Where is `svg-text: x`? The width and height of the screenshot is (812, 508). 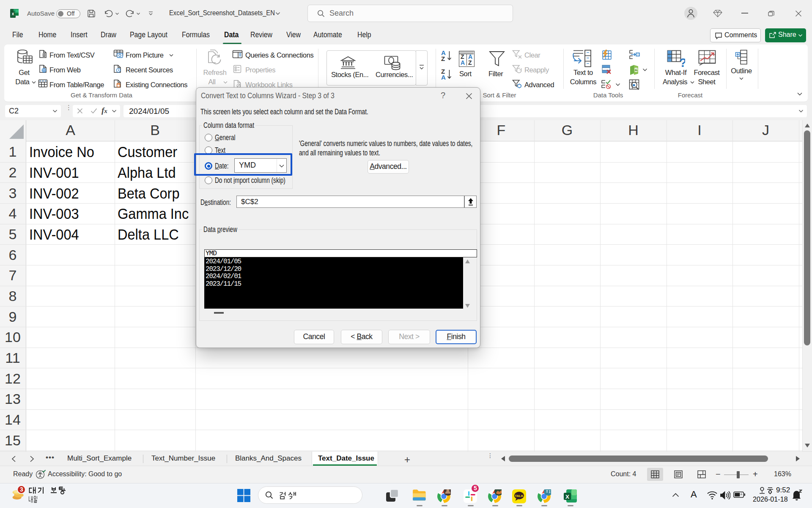 svg-text: x is located at coordinates (13, 14).